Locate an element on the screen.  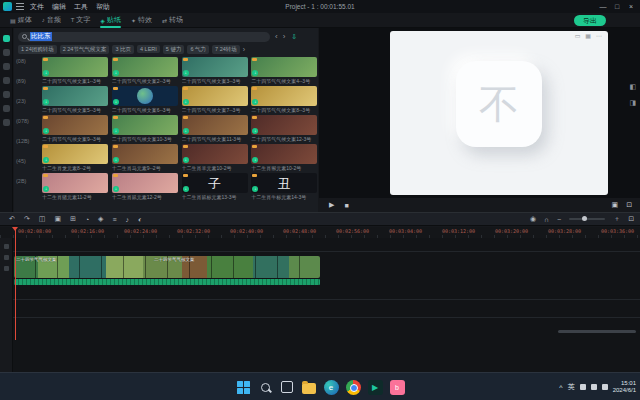
fit-timeline-icon: ⊡ is located at coordinates (631, 219).